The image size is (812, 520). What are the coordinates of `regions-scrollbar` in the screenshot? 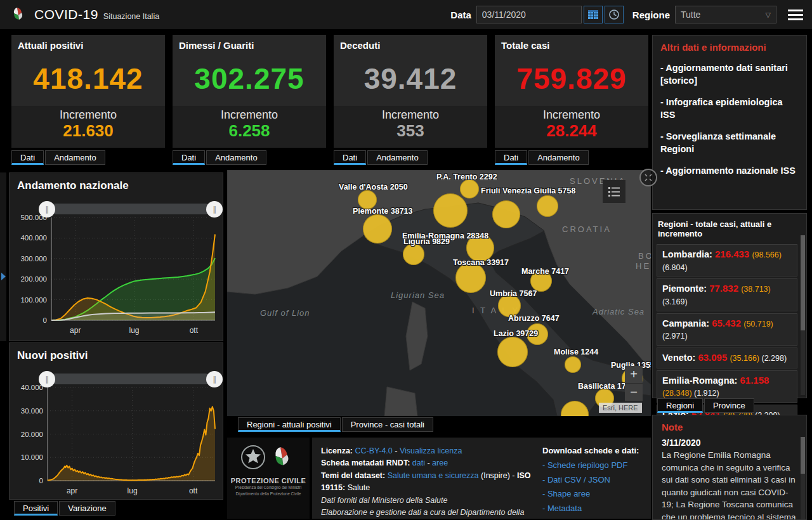 It's located at (803, 315).